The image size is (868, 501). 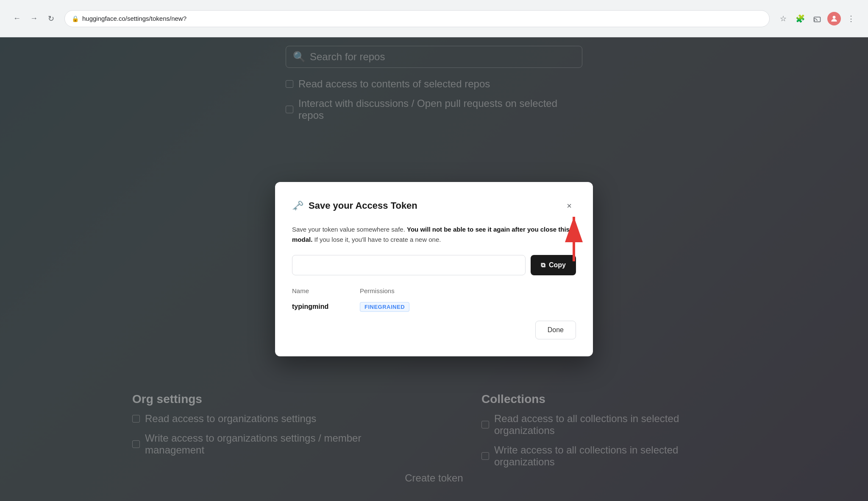 I want to click on token-name: typingmind, so click(x=317, y=307).